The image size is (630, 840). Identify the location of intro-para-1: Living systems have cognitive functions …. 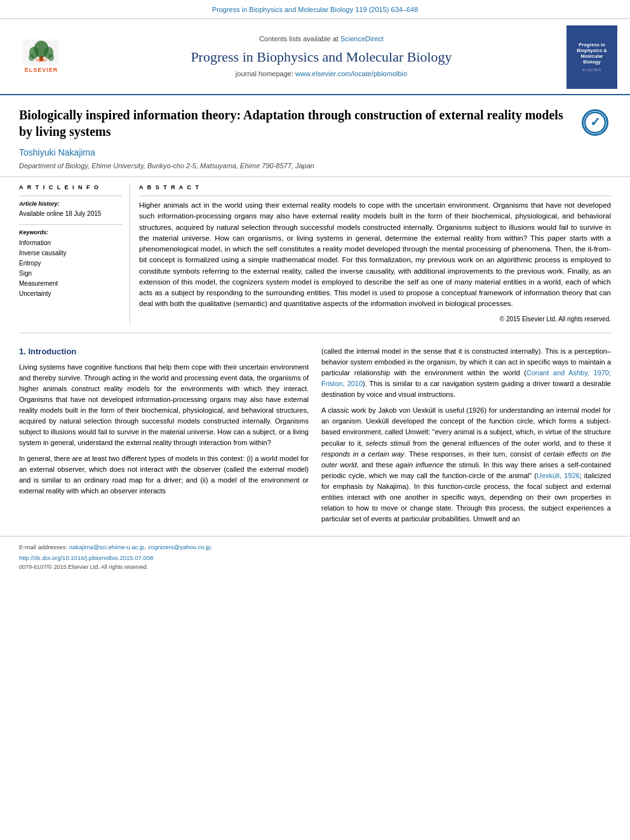
(164, 405).